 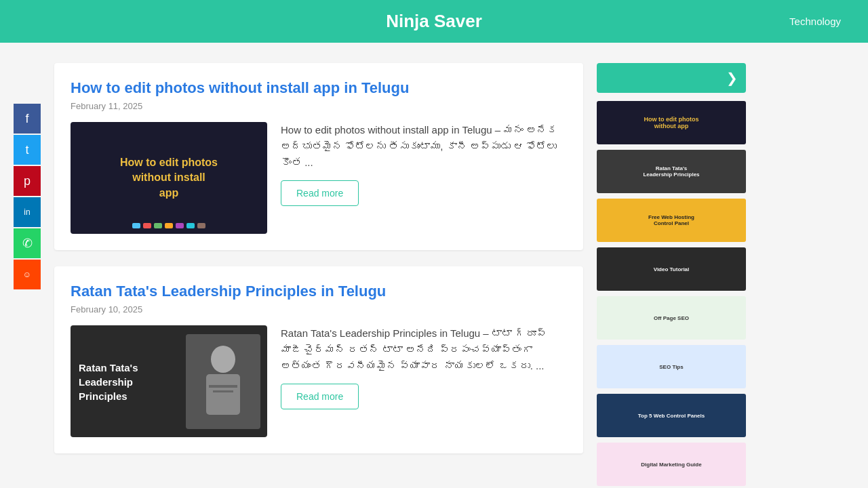 I want to click on facebook-share-button: f, so click(x=27, y=119).